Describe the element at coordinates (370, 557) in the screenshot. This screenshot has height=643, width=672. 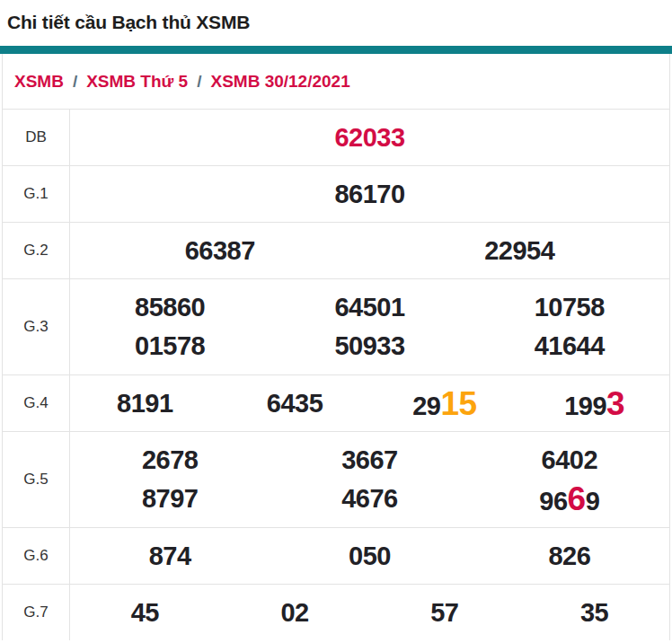
I see `prize-number-line: 874050826` at that location.